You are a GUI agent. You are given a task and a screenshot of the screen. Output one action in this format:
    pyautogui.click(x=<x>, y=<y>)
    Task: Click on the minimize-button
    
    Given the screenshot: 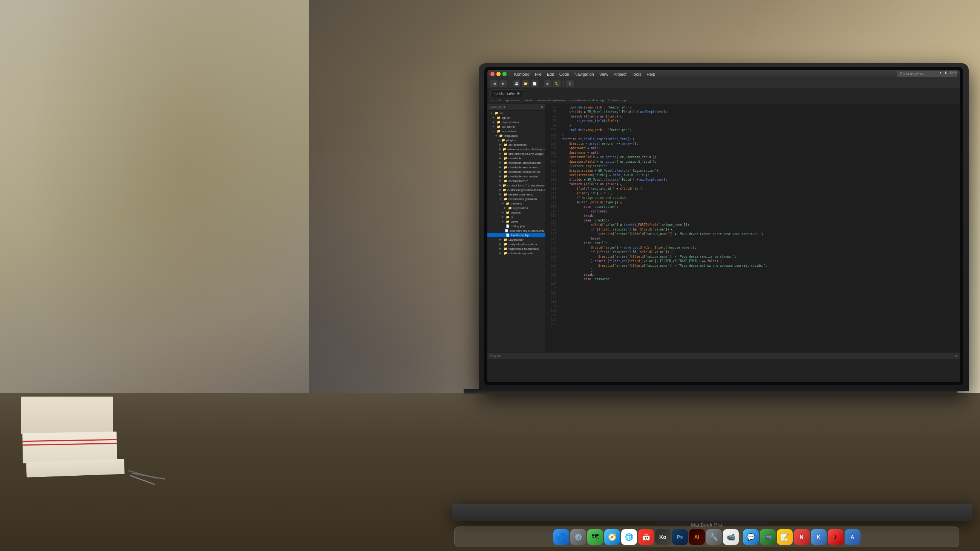 What is the action you would take?
    pyautogui.click(x=498, y=74)
    